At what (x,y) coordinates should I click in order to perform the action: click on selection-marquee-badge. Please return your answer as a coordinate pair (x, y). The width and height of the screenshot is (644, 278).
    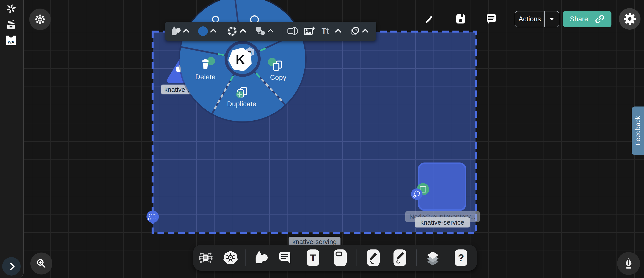
    Looking at the image, I should click on (152, 217).